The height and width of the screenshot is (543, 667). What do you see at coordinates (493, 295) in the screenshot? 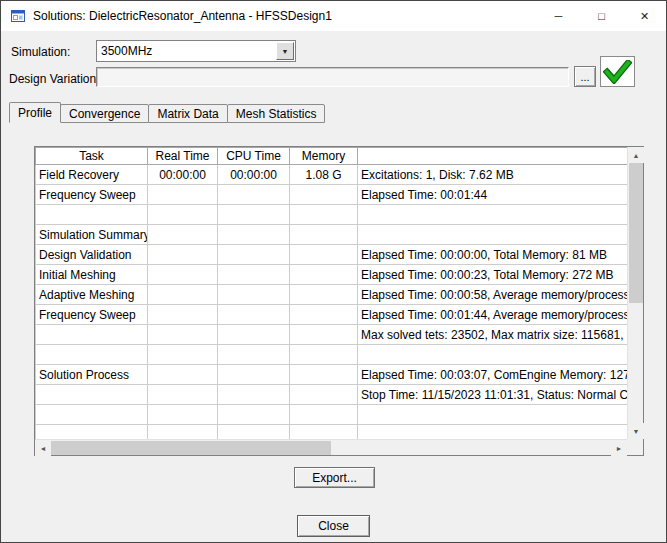
I see `table-cell: Elapsed Time: 00:00:58, Average memory/p…` at bounding box center [493, 295].